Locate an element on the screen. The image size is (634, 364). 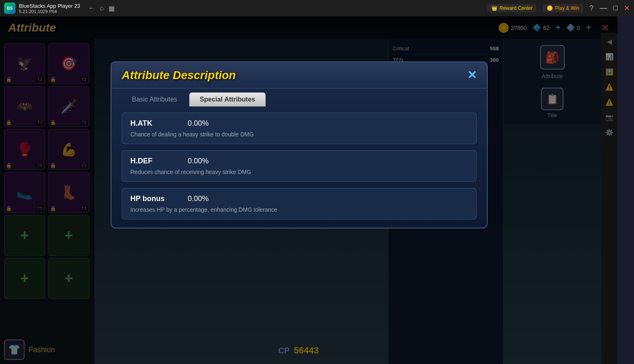
attr-card-hatk: H.ATK 0.00% Chance of dealing a heavy st… is located at coordinates (299, 129).